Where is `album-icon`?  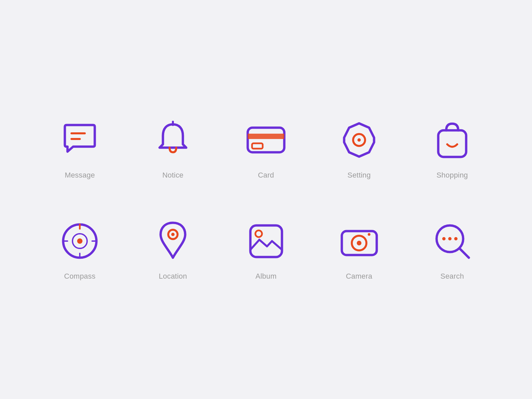
album-icon is located at coordinates (266, 241).